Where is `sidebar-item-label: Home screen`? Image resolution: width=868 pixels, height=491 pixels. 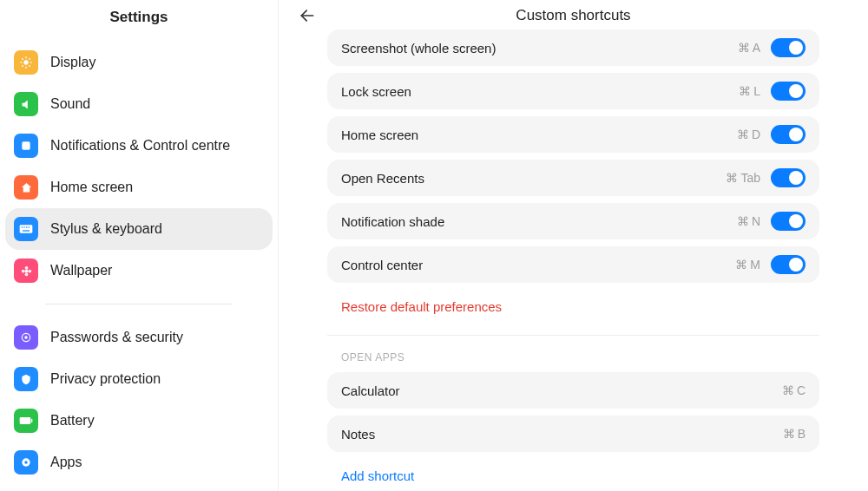
sidebar-item-label: Home screen is located at coordinates (92, 187).